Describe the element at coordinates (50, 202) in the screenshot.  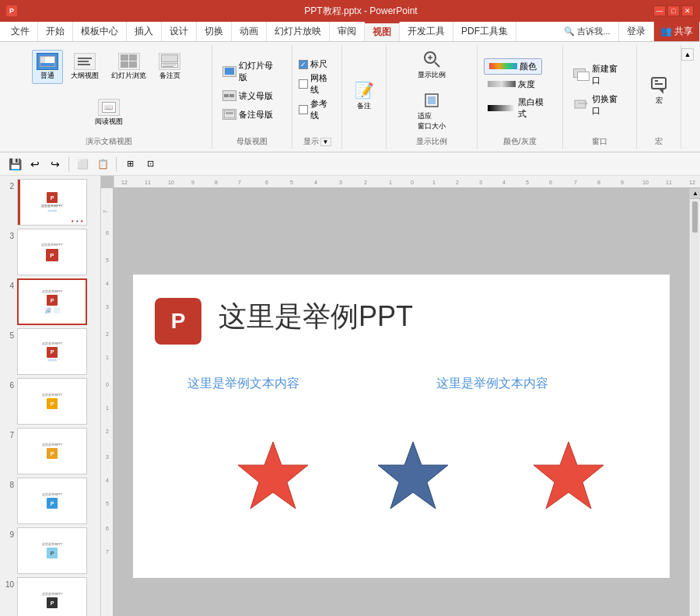
I see `slide-thumb-2: 2 P 这里是举例PPT 文本内容 ★ ★ ★` at that location.